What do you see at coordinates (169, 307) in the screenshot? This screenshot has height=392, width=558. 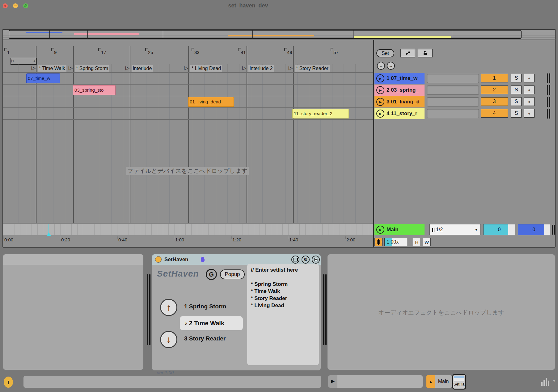 I see `prev-song-button: ↑` at bounding box center [169, 307].